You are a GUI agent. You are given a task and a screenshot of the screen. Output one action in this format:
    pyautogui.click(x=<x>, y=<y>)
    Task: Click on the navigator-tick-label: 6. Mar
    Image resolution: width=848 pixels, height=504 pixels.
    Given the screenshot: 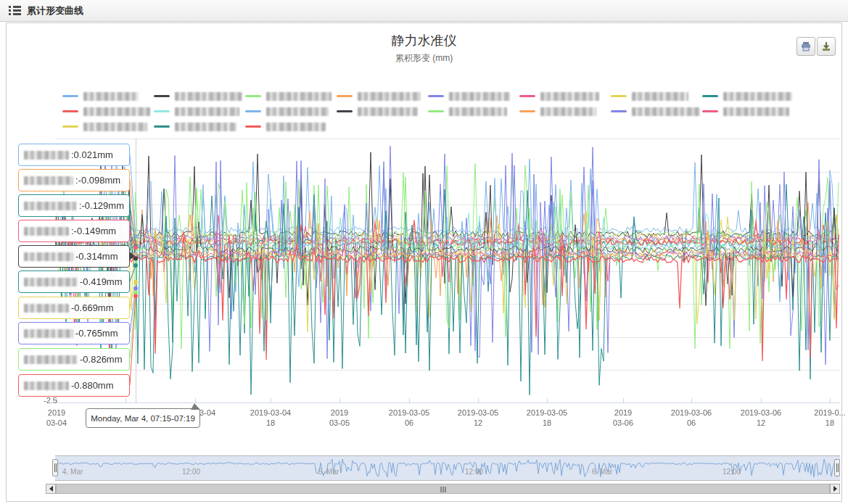 What is the action you would take?
    pyautogui.click(x=602, y=471)
    